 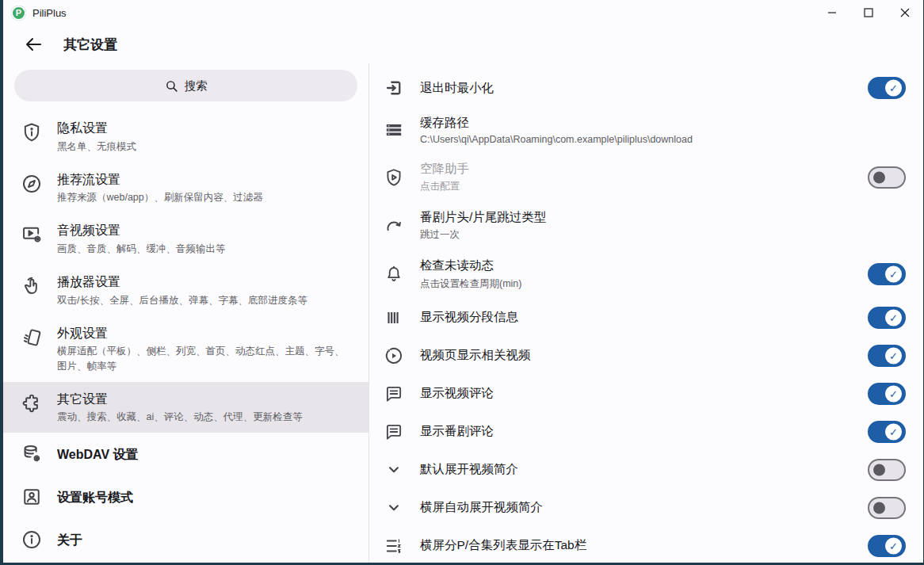 I want to click on back-button, so click(x=33, y=44).